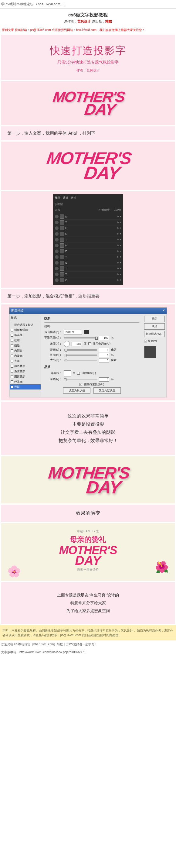 The width and height of the screenshot is (176, 868). Describe the element at coordinates (17, 340) in the screenshot. I see `fx-option-label: 纹理` at that location.